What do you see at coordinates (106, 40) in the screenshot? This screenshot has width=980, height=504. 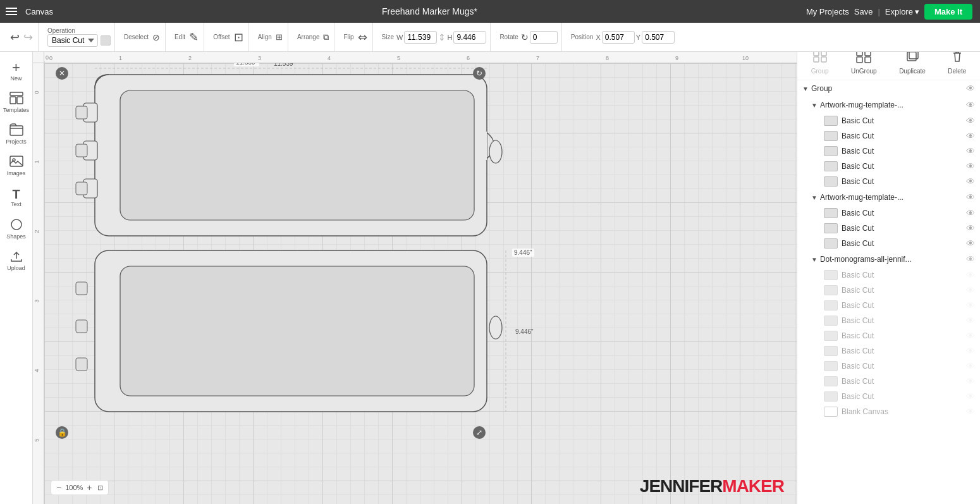 I see `operation-color-swatch` at bounding box center [106, 40].